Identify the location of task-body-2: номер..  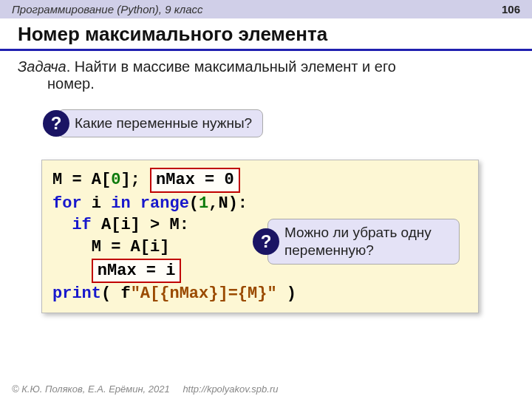
(266, 84).